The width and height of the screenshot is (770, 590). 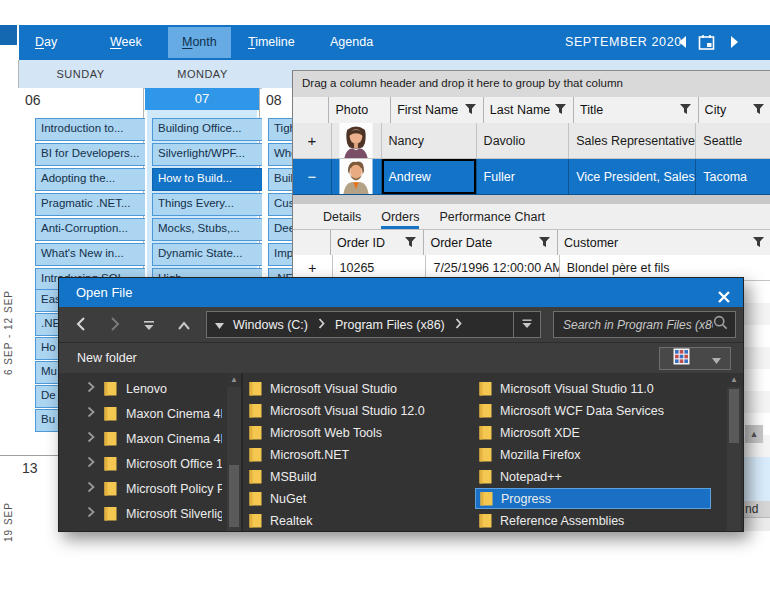 What do you see at coordinates (143, 464) in the screenshot?
I see `tree-item: Microsoft Office 1` at bounding box center [143, 464].